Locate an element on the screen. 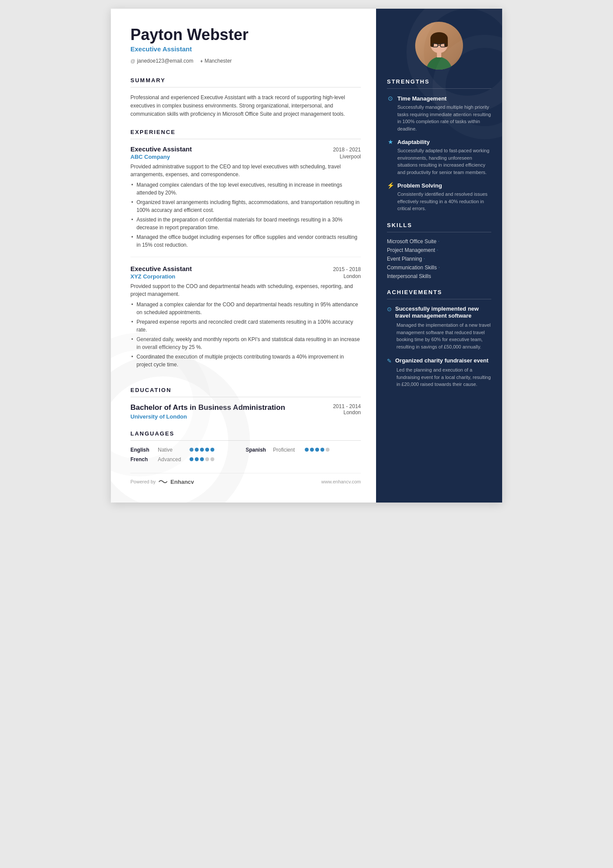 This screenshot has height=868, width=613. bullet-item: Managed the office budget including expe… is located at coordinates (246, 241).